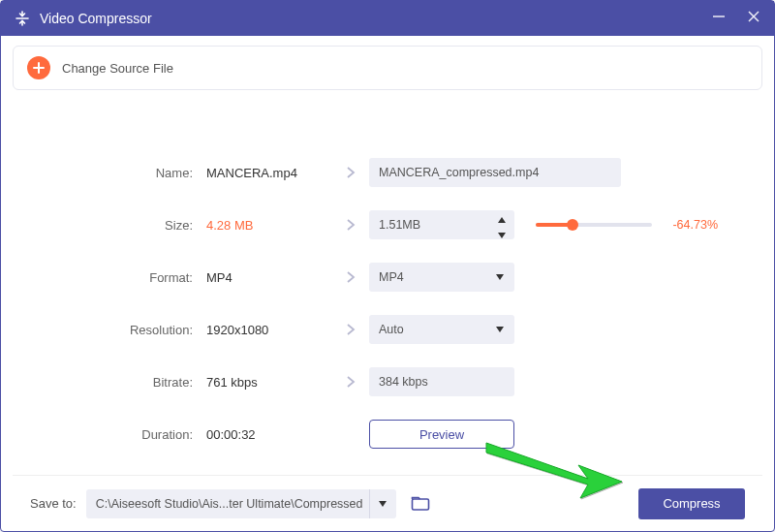 This screenshot has height=532, width=775. Describe the element at coordinates (269, 172) in the screenshot. I see `name-original: MANCERA.mp4` at that location.